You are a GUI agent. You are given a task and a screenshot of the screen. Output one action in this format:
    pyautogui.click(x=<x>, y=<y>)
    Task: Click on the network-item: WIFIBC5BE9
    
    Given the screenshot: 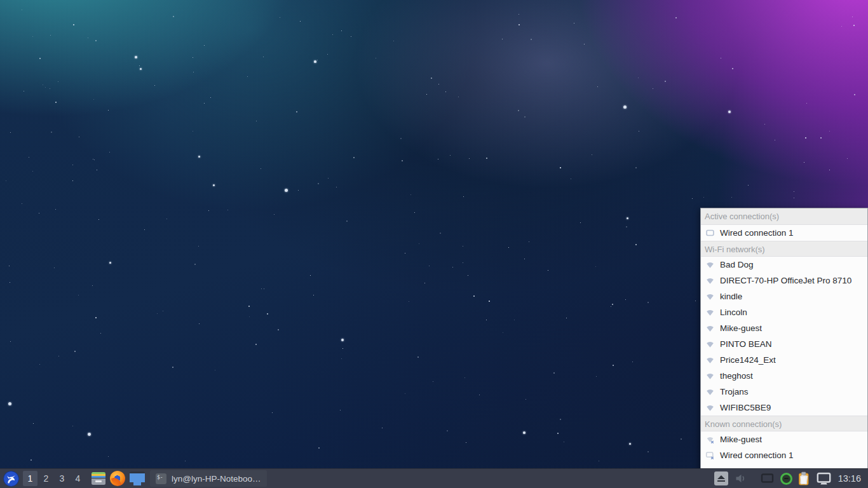 What is the action you would take?
    pyautogui.click(x=784, y=408)
    